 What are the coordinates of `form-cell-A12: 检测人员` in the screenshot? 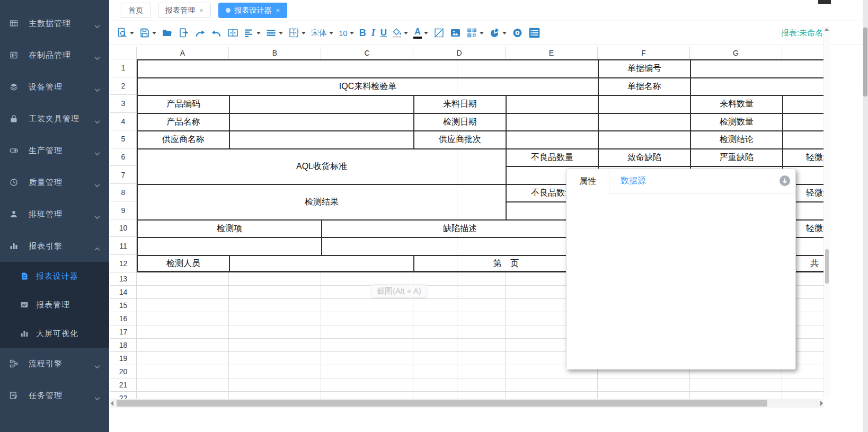 It's located at (183, 264).